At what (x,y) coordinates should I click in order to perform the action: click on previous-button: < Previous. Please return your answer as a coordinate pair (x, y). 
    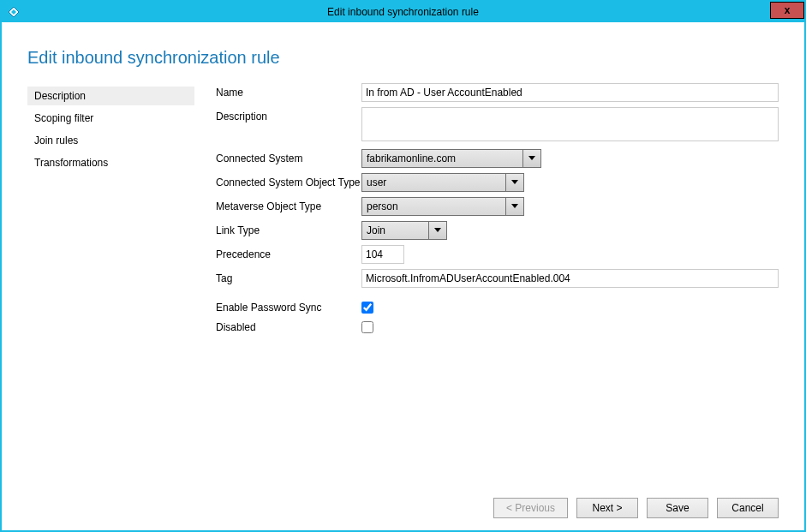
    Looking at the image, I should click on (531, 508).